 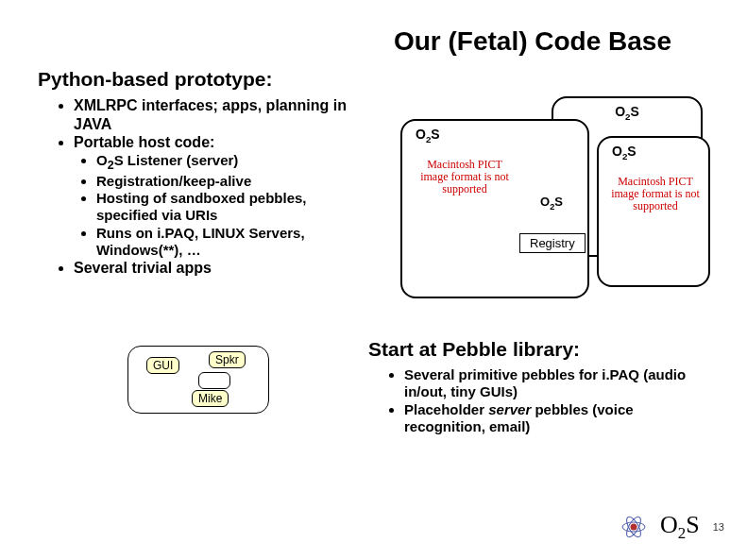 I want to click on atom-icon, so click(x=634, y=527).